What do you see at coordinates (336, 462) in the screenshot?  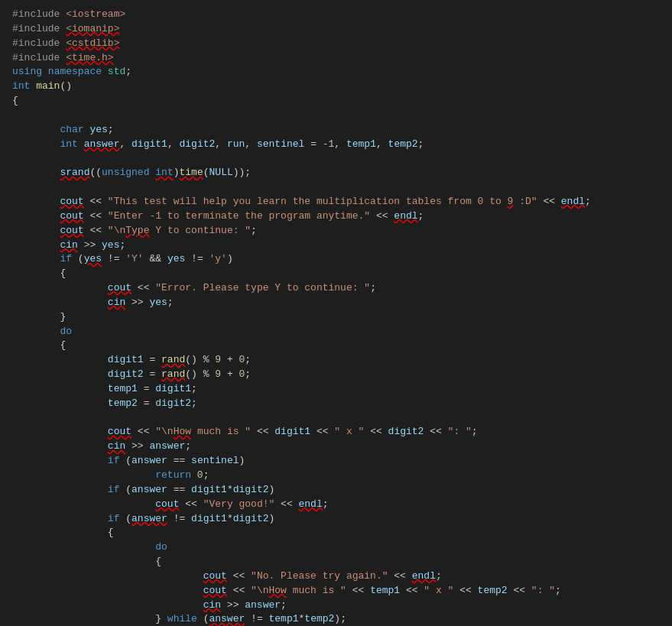 I see `code-line-32: if (answer == sentinel)` at bounding box center [336, 462].